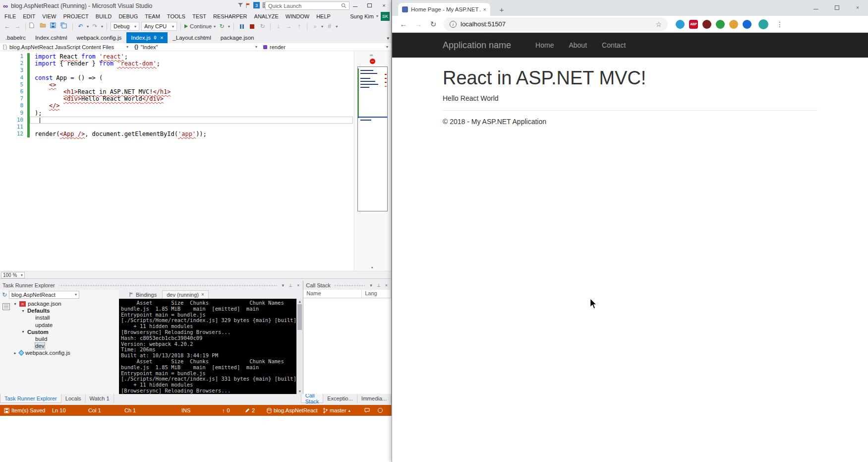 This screenshot has height=462, width=868. Describe the element at coordinates (177, 57) in the screenshot. I see `code-line: 1import React from 'react';` at that location.